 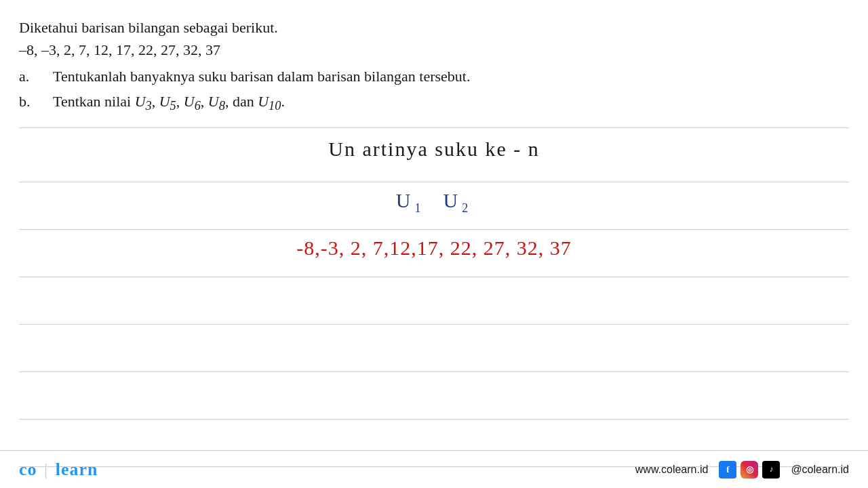 I want to click on facebook-icon: f, so click(x=728, y=470).